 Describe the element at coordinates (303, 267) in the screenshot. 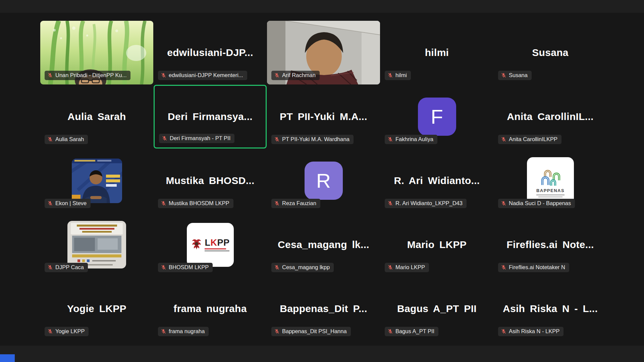

I see `participant-name-label: Cesa_magang lkpp` at that location.